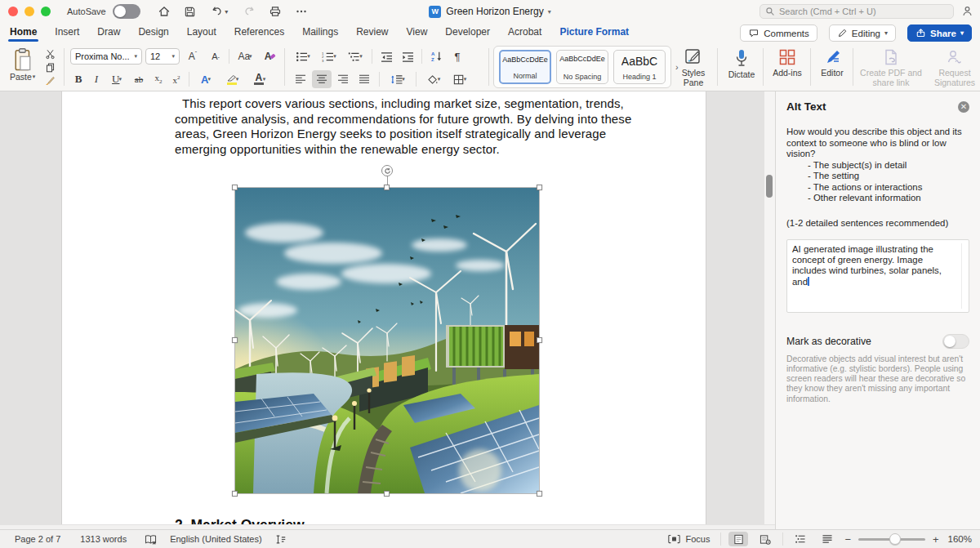  What do you see at coordinates (595, 33) in the screenshot?
I see `tab-picture-format: Picture Format` at bounding box center [595, 33].